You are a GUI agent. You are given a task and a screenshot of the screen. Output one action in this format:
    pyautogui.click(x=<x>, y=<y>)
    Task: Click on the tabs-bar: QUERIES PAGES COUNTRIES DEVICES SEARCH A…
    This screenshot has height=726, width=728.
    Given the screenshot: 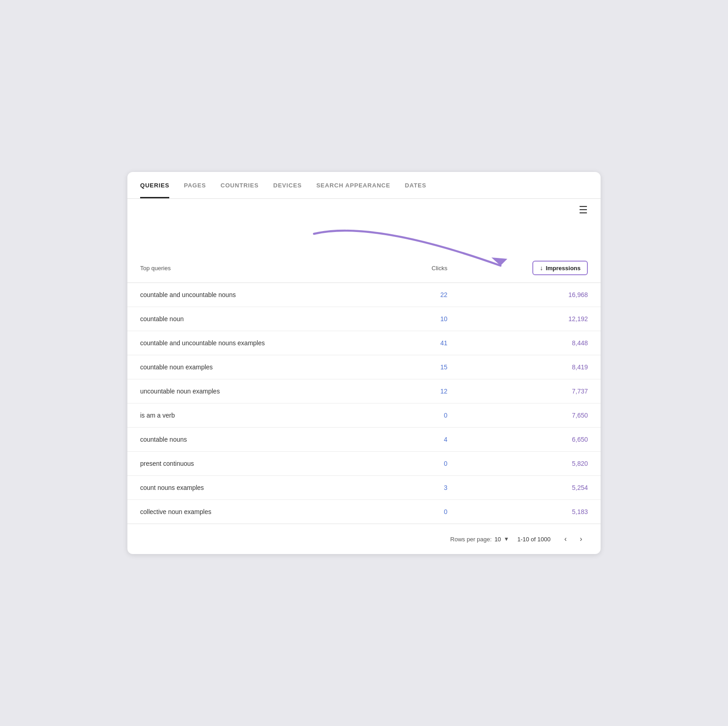 What is the action you would take?
    pyautogui.click(x=364, y=186)
    